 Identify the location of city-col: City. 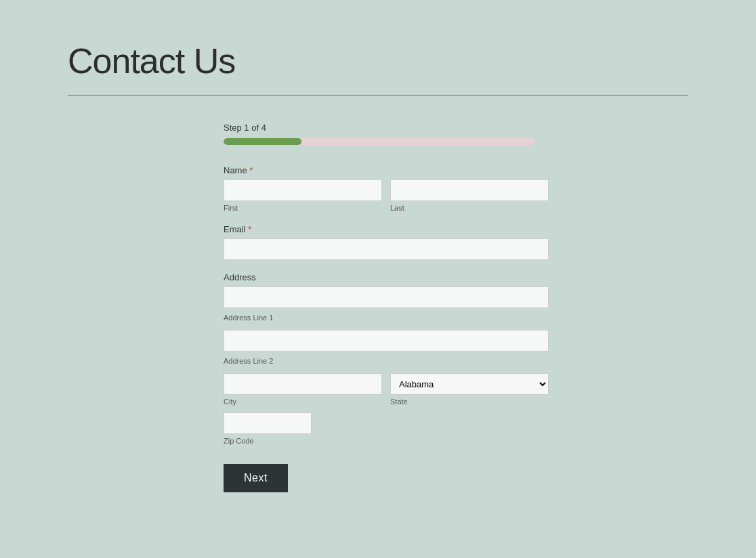
(303, 389).